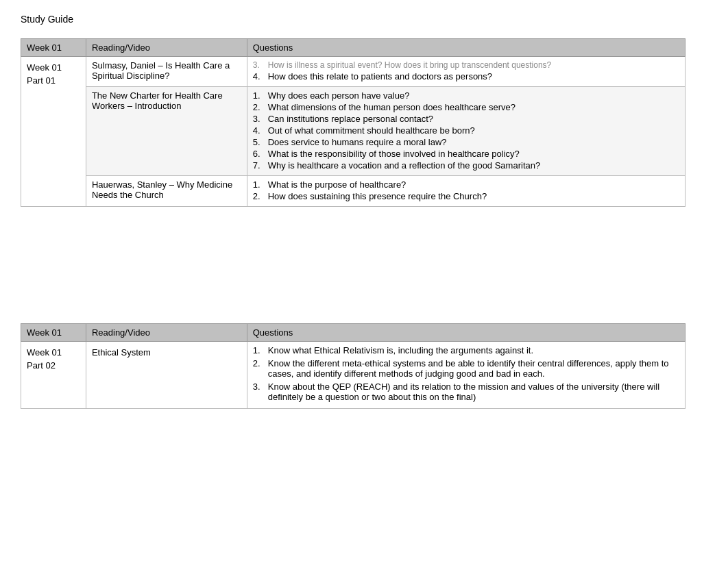 The width and height of the screenshot is (728, 563). I want to click on q-text: What is the purpose of healthcare?, so click(337, 185).